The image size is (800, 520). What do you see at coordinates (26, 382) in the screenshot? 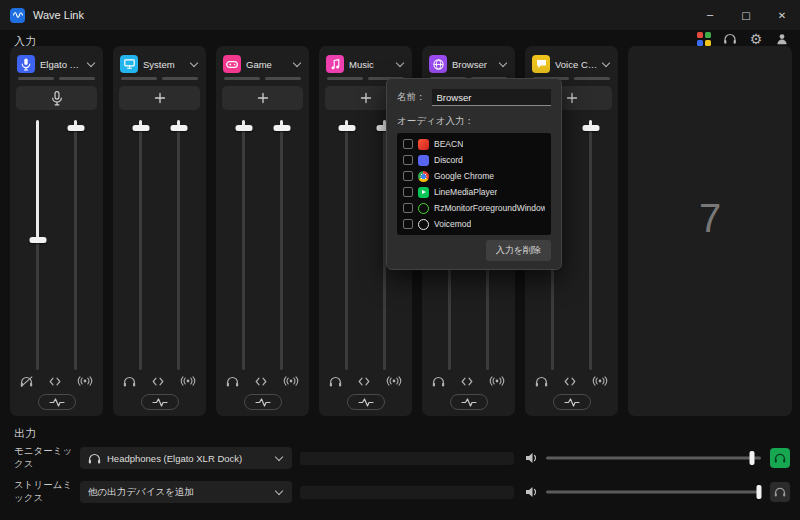
I see `headphones-muted-icon` at bounding box center [26, 382].